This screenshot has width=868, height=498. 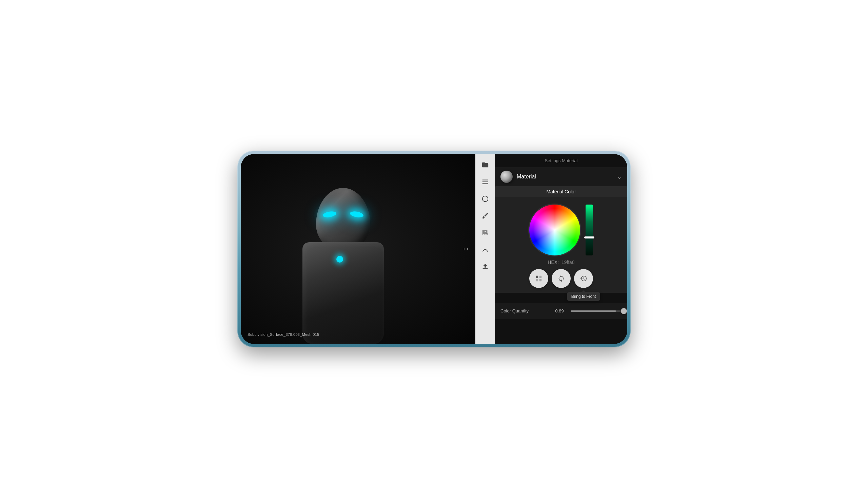 I want to click on color-wheel-area, so click(x=561, y=230).